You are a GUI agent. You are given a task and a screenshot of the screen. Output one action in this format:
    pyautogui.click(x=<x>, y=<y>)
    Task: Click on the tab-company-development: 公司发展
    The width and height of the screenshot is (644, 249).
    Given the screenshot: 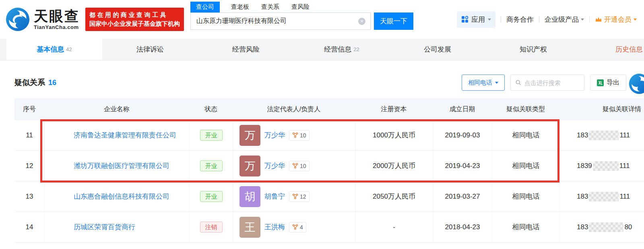 What is the action you would take?
    pyautogui.click(x=438, y=49)
    